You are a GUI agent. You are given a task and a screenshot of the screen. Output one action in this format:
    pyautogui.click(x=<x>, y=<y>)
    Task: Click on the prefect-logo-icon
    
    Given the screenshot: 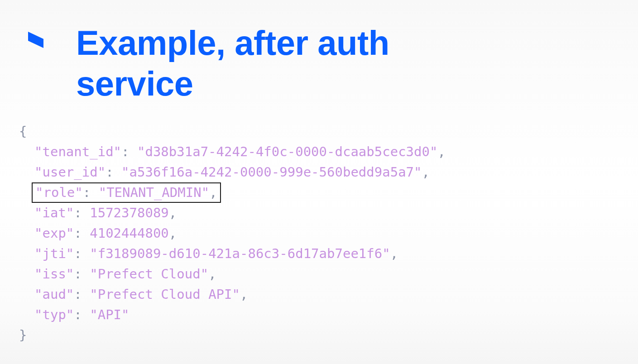 What is the action you would take?
    pyautogui.click(x=36, y=43)
    